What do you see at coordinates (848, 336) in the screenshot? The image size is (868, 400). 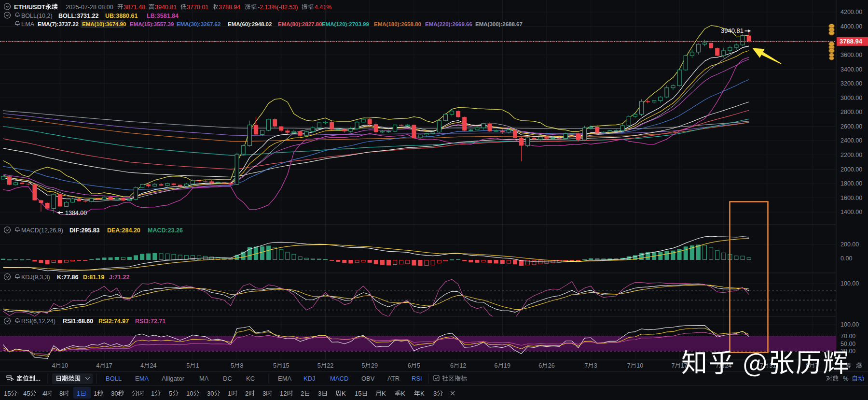 I see `svg-text: 70.00` at bounding box center [848, 336].